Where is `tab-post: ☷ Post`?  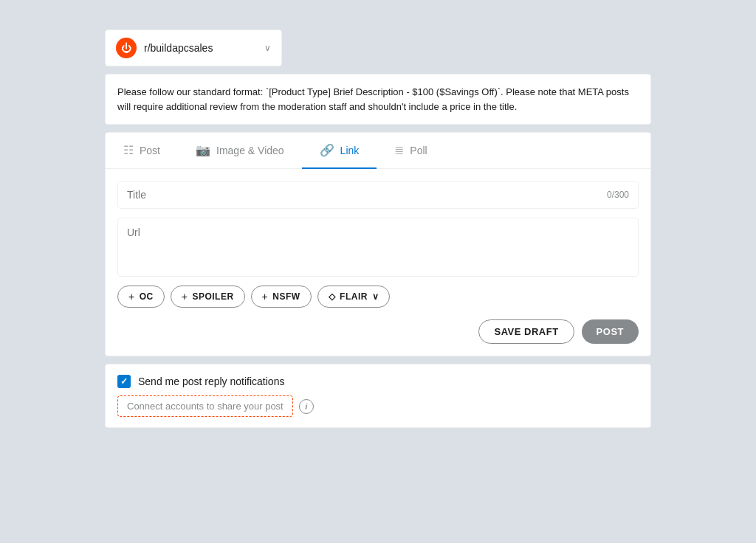
tab-post: ☷ Post is located at coordinates (142, 151).